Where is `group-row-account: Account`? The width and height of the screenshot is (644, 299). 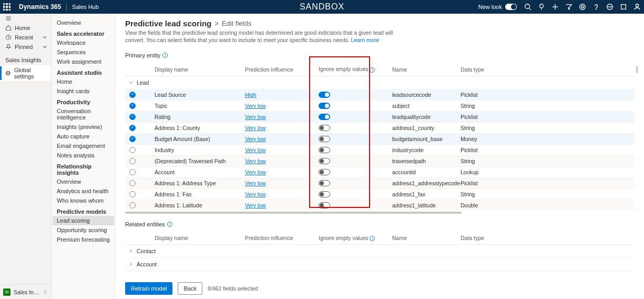 group-row-account: Account is located at coordinates (380, 264).